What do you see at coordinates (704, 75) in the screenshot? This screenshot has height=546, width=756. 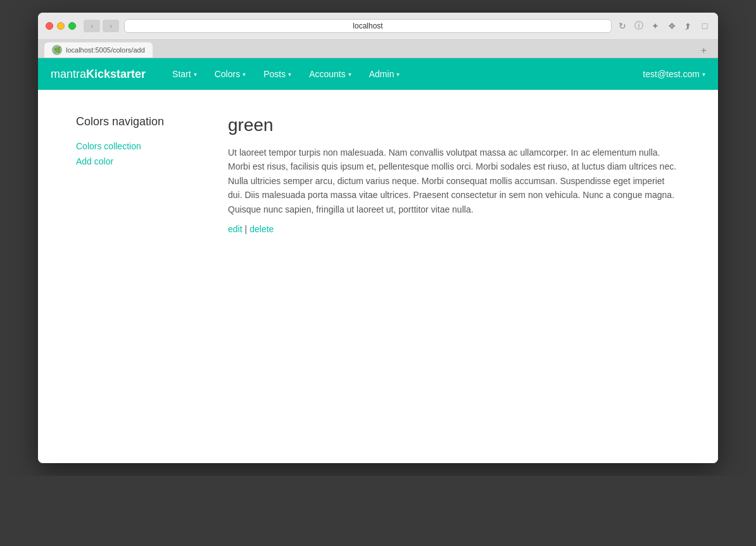 I see `user-dropdown-arrow: ▾` at bounding box center [704, 75].